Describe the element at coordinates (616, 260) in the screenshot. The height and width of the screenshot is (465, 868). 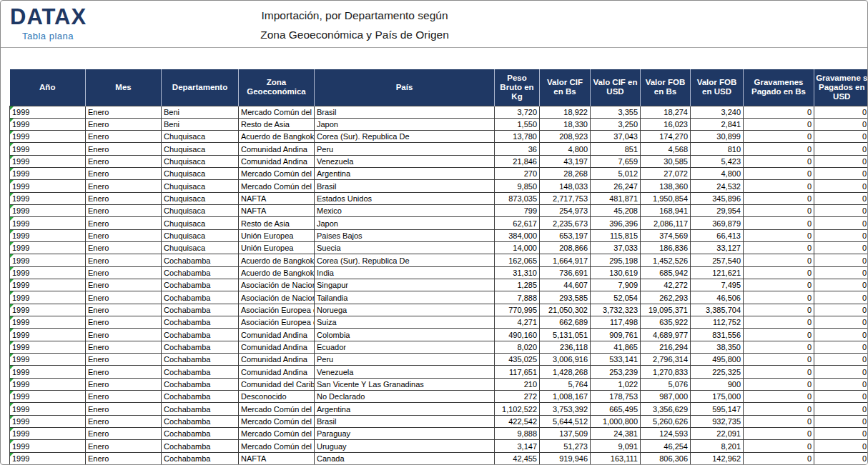
I see `cell-cif_usd: 295,198` at that location.